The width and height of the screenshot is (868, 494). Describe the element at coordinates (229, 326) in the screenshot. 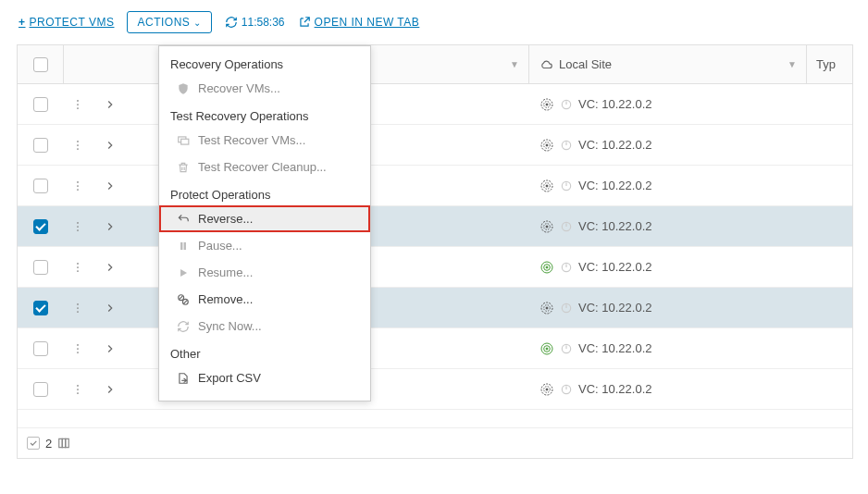

I see `dropdown-item-label: Sync Now...` at that location.